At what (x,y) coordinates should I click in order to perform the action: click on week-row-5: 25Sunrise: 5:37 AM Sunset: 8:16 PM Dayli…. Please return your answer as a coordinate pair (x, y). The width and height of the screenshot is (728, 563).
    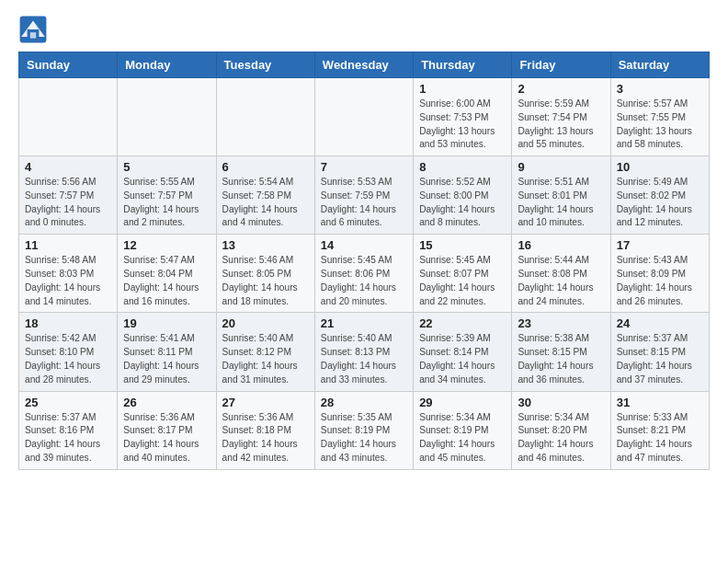
    Looking at the image, I should click on (364, 431).